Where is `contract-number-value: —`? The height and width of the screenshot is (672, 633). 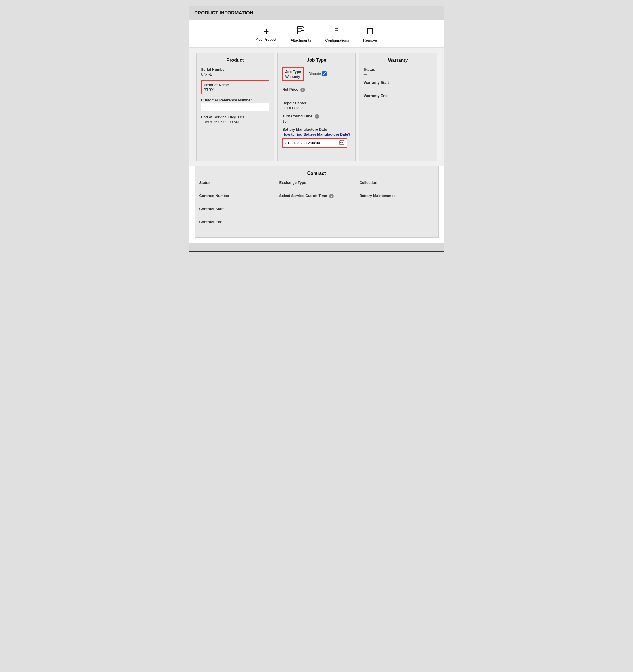 contract-number-value: — is located at coordinates (236, 201).